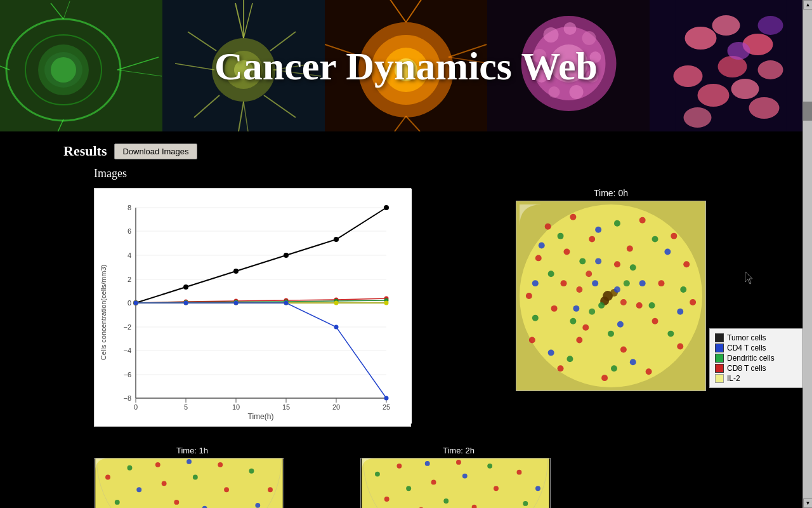 The width and height of the screenshot is (812, 508). I want to click on legend-label-dendritic: Dendritic cells, so click(751, 358).